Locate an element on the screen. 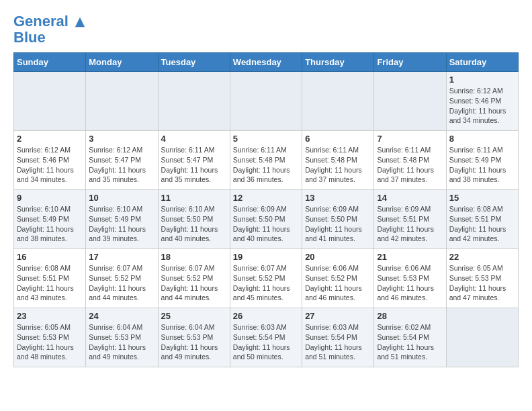 This screenshot has width=532, height=411. calendar-week-row: 23Sunrise: 6:05 AM Sunset: 5:53 PM Dayli… is located at coordinates (266, 338).